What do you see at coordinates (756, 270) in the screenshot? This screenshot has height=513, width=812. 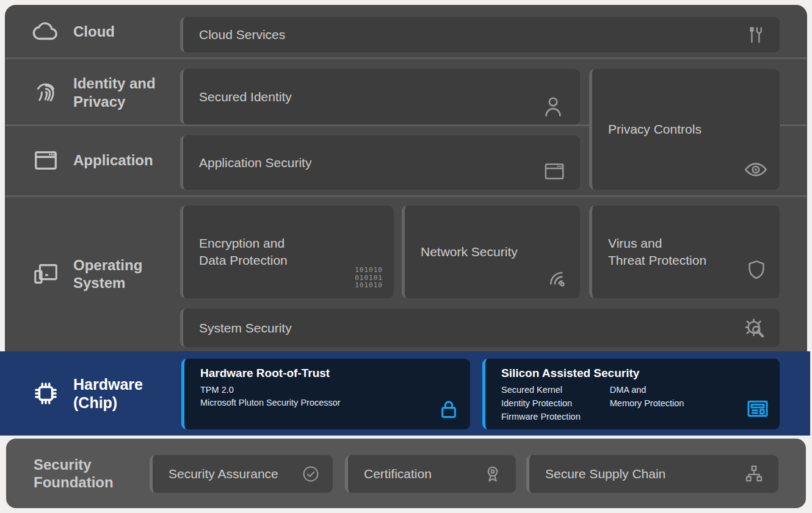 I see `shield-icon` at bounding box center [756, 270].